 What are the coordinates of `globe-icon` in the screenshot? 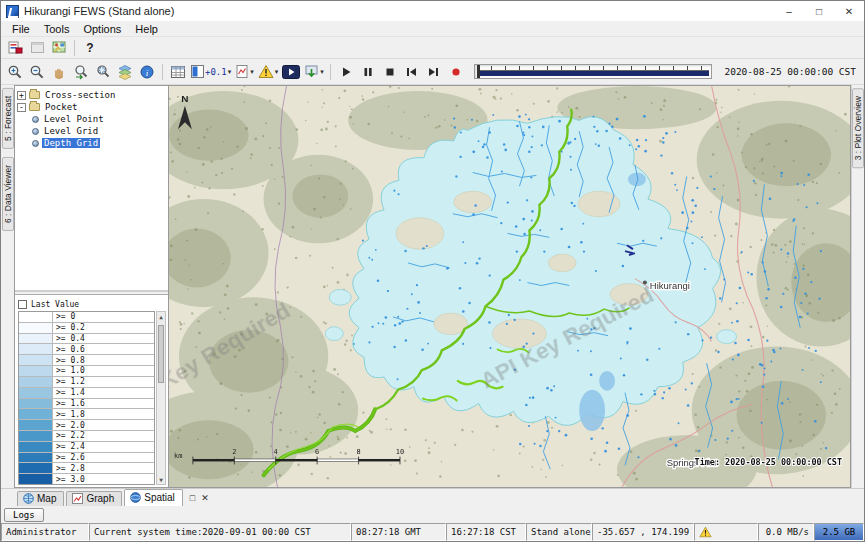 It's located at (28, 498).